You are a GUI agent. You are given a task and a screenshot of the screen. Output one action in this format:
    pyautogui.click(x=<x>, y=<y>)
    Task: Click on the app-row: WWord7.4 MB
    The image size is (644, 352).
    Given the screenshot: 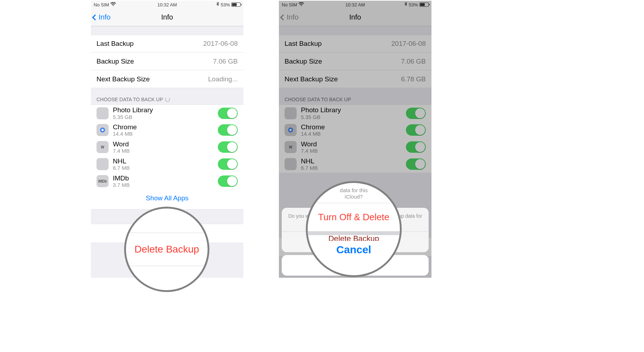 What is the action you would take?
    pyautogui.click(x=355, y=147)
    